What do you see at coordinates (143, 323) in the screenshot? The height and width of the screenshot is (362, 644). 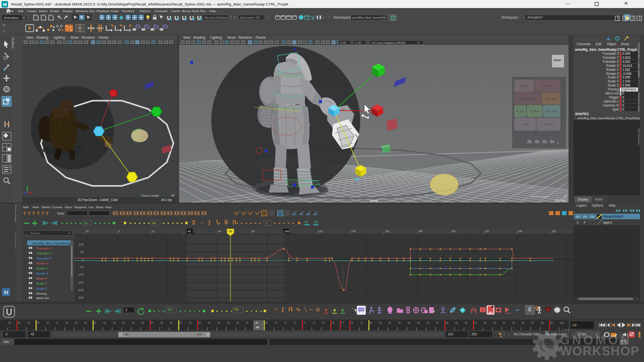 I see `svg-text: 56` at bounding box center [143, 323].